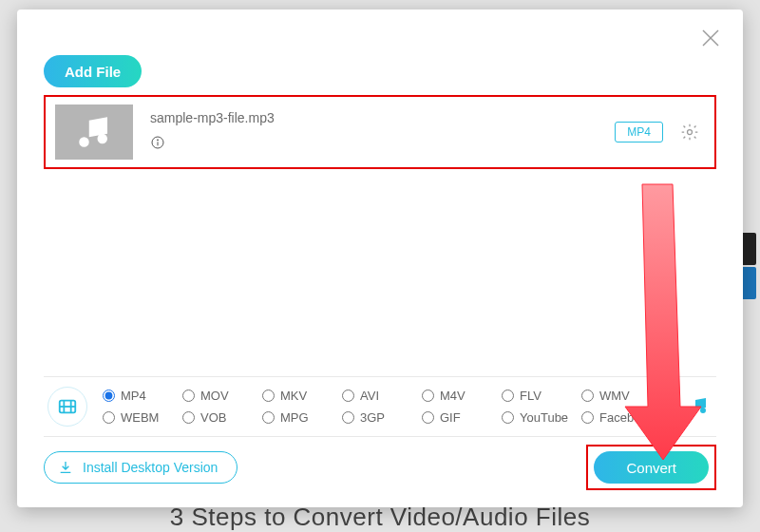 Image resolution: width=760 pixels, height=532 pixels. What do you see at coordinates (638, 132) in the screenshot?
I see `output-format-badge: MP4` at bounding box center [638, 132].